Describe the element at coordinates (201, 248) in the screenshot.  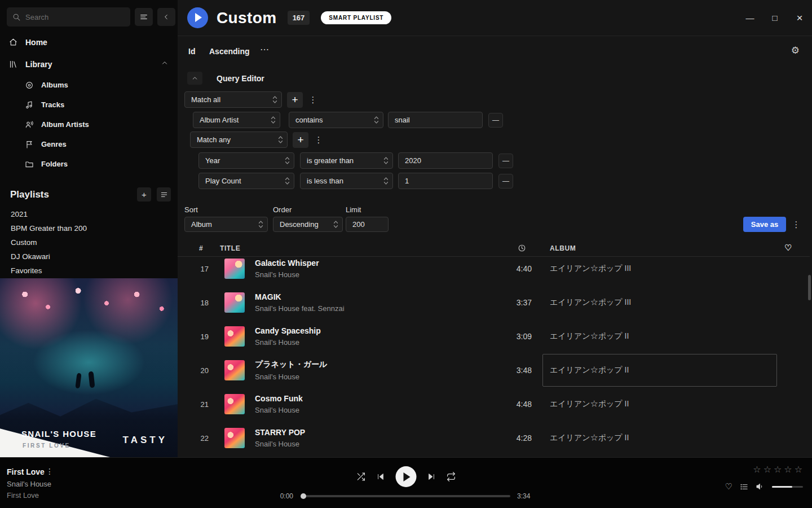
I see `column-header-number: #` at that location.